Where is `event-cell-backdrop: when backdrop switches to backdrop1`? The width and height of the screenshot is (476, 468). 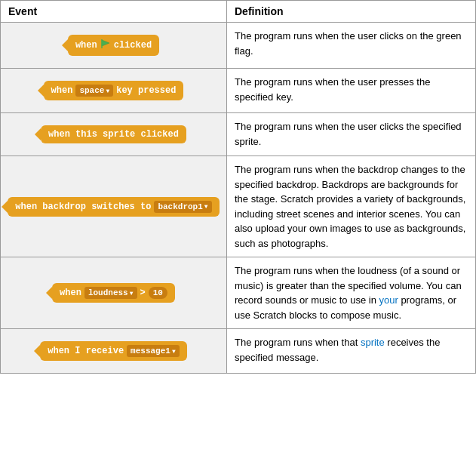
event-cell-backdrop: when backdrop switches to backdrop1 is located at coordinates (114, 207).